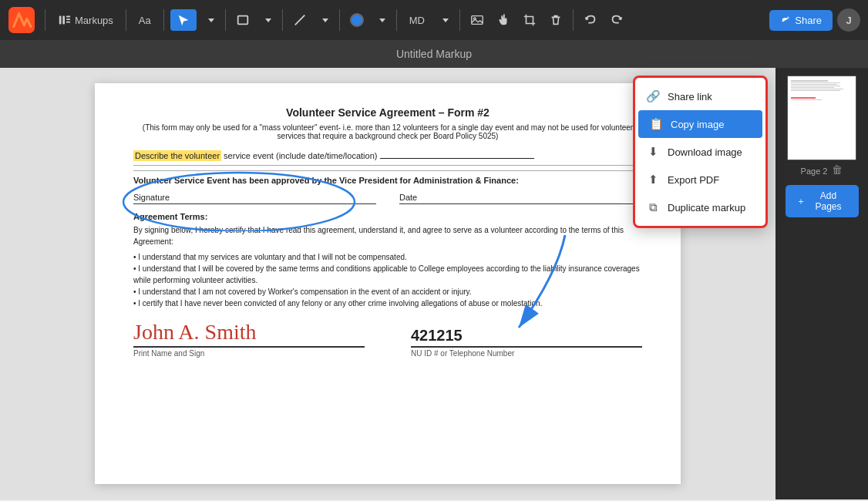 This screenshot has width=868, height=501. What do you see at coordinates (145, 20) in the screenshot?
I see `font-button: Aa` at bounding box center [145, 20].